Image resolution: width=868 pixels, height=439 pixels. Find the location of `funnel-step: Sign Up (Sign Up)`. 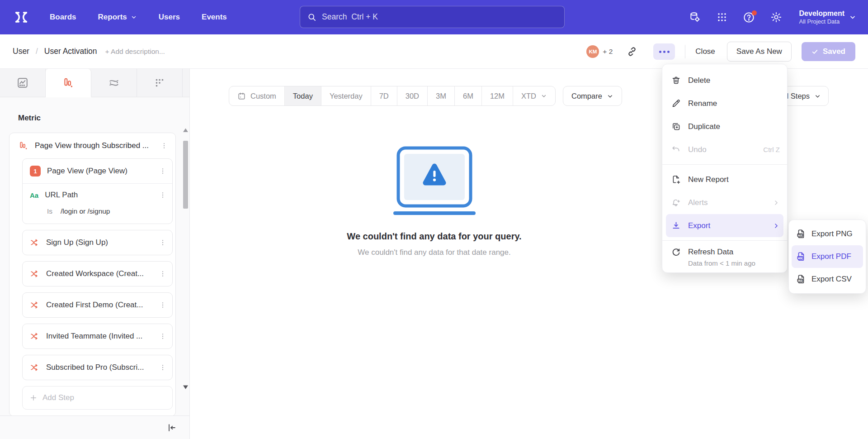

funnel-step: Sign Up (Sign Up) is located at coordinates (98, 243).